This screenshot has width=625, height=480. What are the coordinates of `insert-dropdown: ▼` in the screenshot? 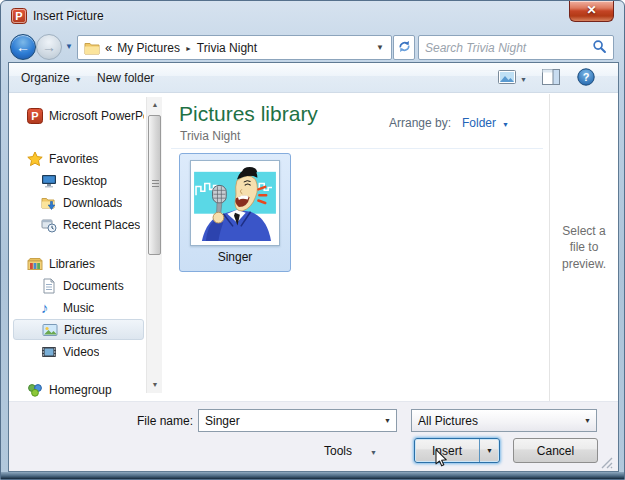 It's located at (489, 450).